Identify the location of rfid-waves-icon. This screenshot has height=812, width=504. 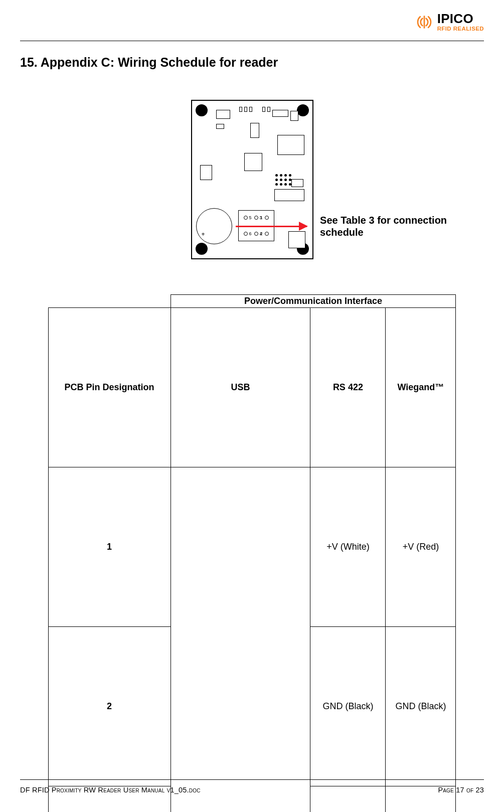
(424, 22).